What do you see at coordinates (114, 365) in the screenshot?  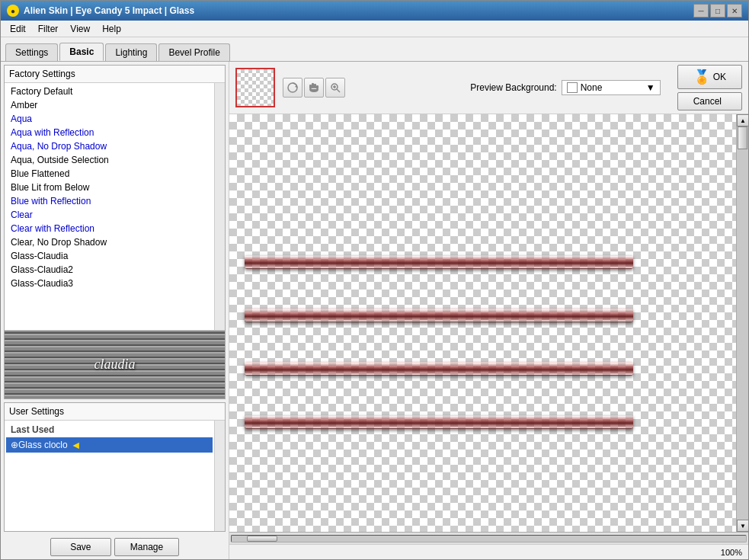 I see `thumbnail-image: claudia` at bounding box center [114, 365].